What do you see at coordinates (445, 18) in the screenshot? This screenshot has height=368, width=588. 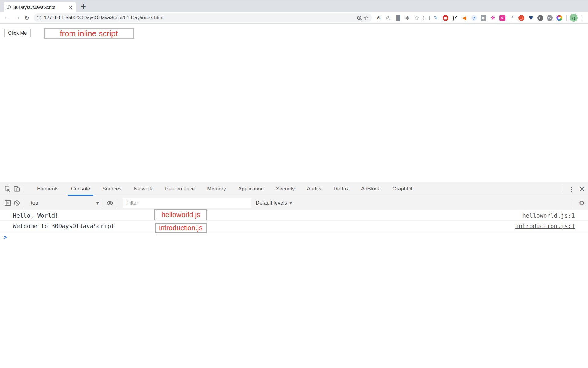 I see `stop-extension-icon-glyph: ■` at bounding box center [445, 18].